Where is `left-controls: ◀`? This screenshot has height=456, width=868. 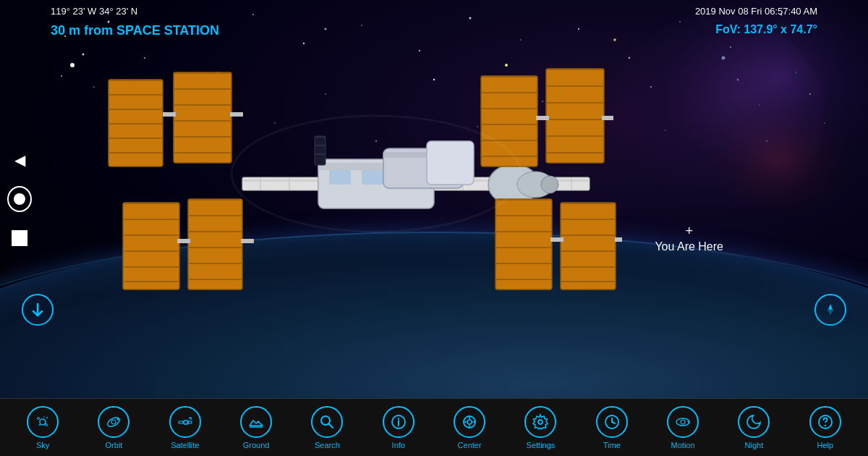 left-controls: ◀ is located at coordinates (20, 199).